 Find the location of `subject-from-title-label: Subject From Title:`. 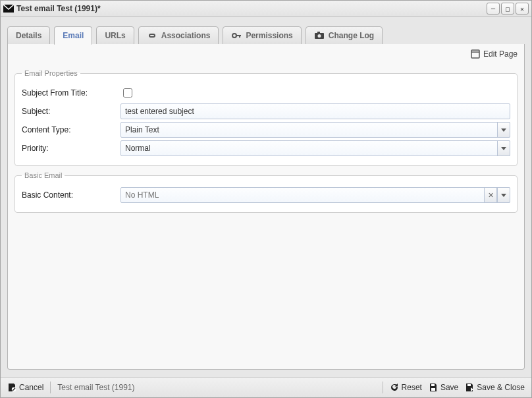

subject-from-title-label: Subject From Title: is located at coordinates (71, 93).